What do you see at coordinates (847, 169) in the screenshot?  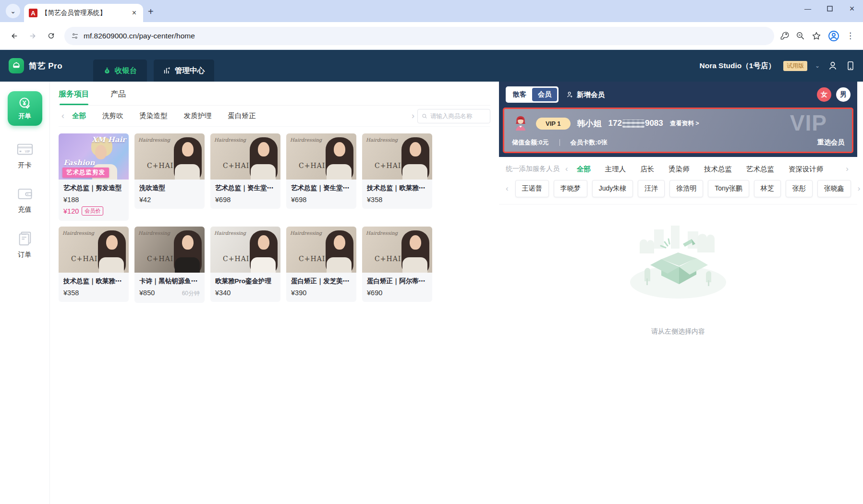 I see `staff-filter-scroll-right-icon: ›` at bounding box center [847, 169].